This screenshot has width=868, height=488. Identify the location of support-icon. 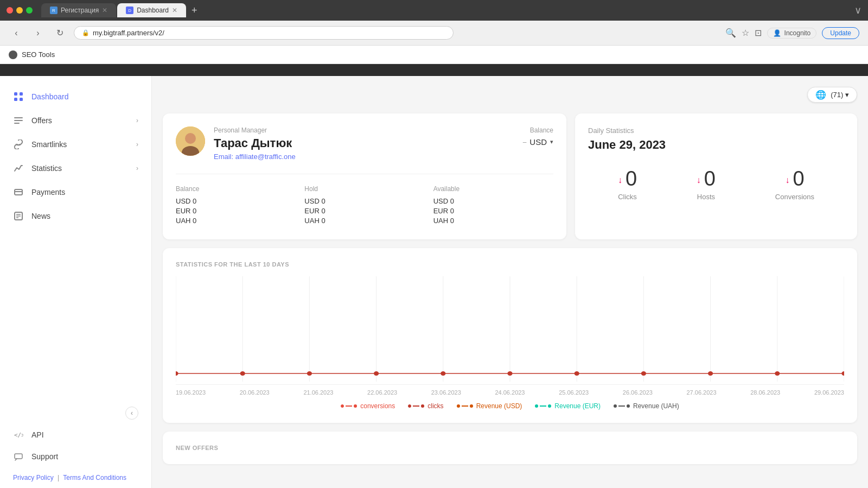
(18, 457).